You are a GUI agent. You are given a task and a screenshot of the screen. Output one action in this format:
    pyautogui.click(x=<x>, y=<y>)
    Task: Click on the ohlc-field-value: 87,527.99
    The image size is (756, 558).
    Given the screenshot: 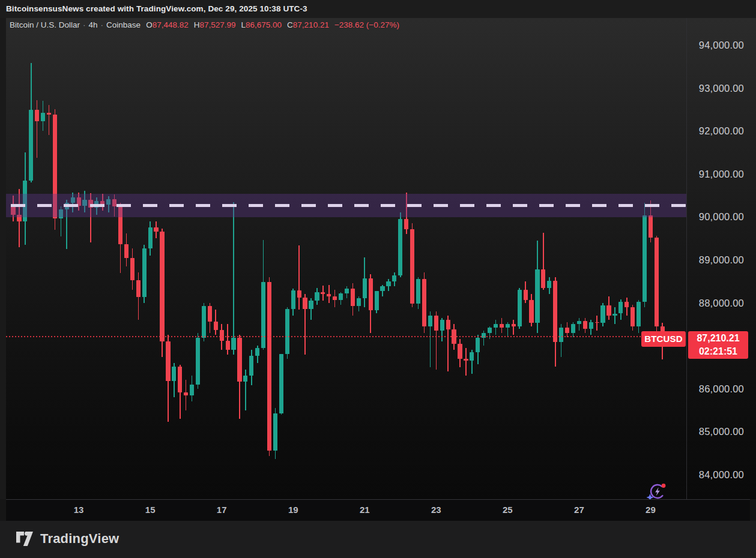 What is the action you would take?
    pyautogui.click(x=217, y=25)
    